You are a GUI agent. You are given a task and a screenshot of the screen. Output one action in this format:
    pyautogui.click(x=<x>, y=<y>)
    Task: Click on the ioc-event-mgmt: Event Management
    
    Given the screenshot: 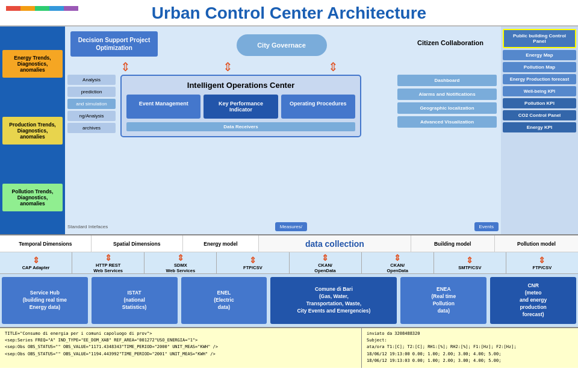 What is the action you would take?
    pyautogui.click(x=164, y=107)
    